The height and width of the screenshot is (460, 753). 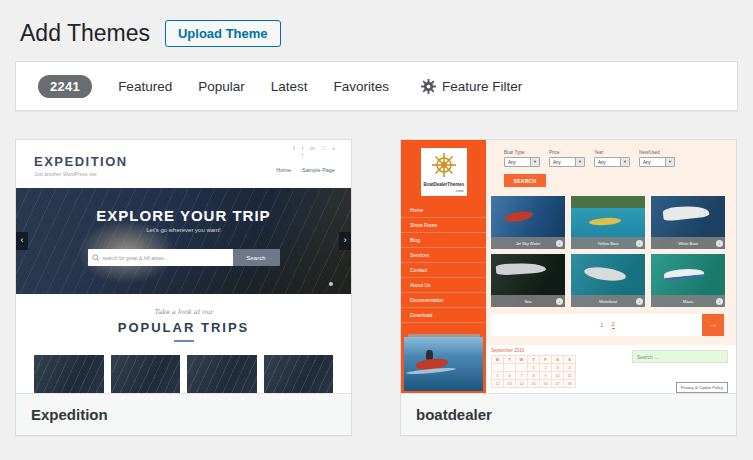 What do you see at coordinates (444, 185) in the screenshot?
I see `boatdealer-logo-text: BoatDealerThemes` at bounding box center [444, 185].